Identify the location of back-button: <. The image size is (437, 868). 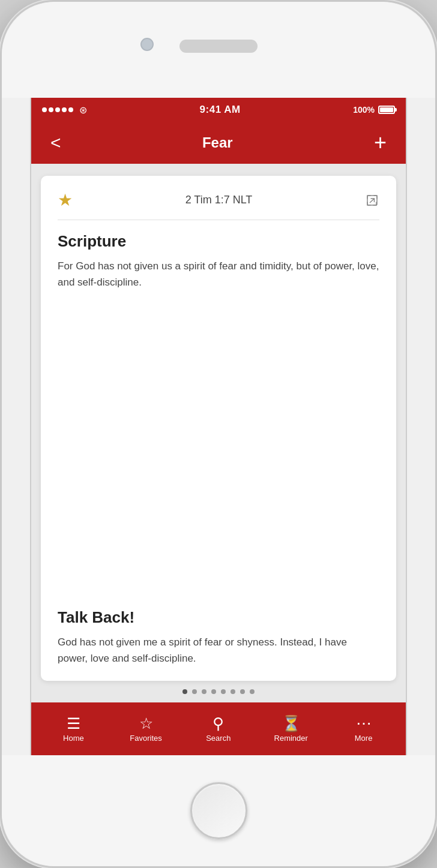
(56, 143).